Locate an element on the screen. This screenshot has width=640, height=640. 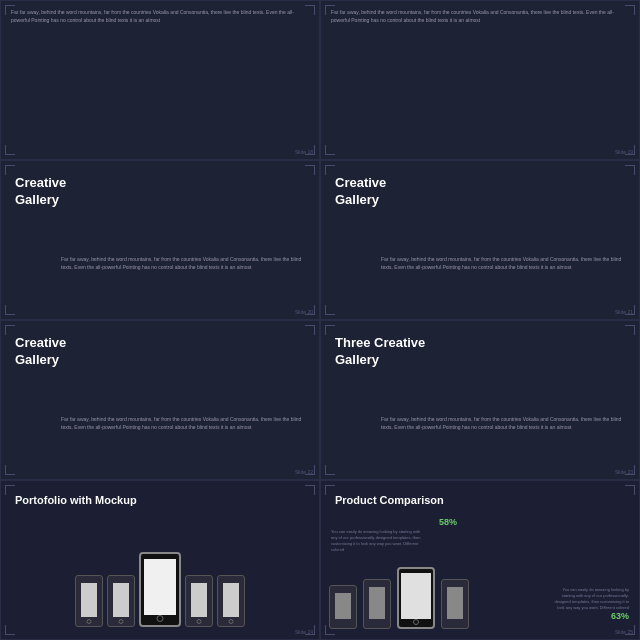
slide-24: Portofolio with Mockup Slide 24 is located at coordinates (160, 560).